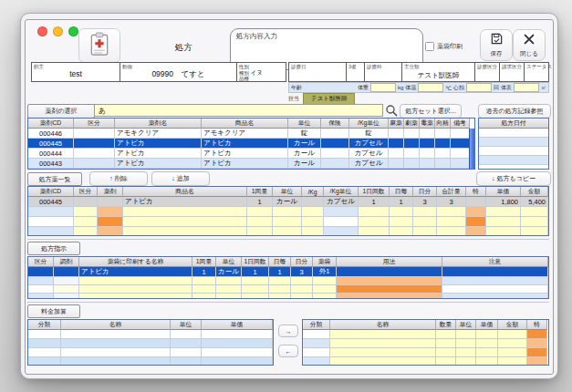 Image resolution: width=572 pixels, height=392 pixels. I want to click on tab-rx-list: 処方薬一覧, so click(55, 179).